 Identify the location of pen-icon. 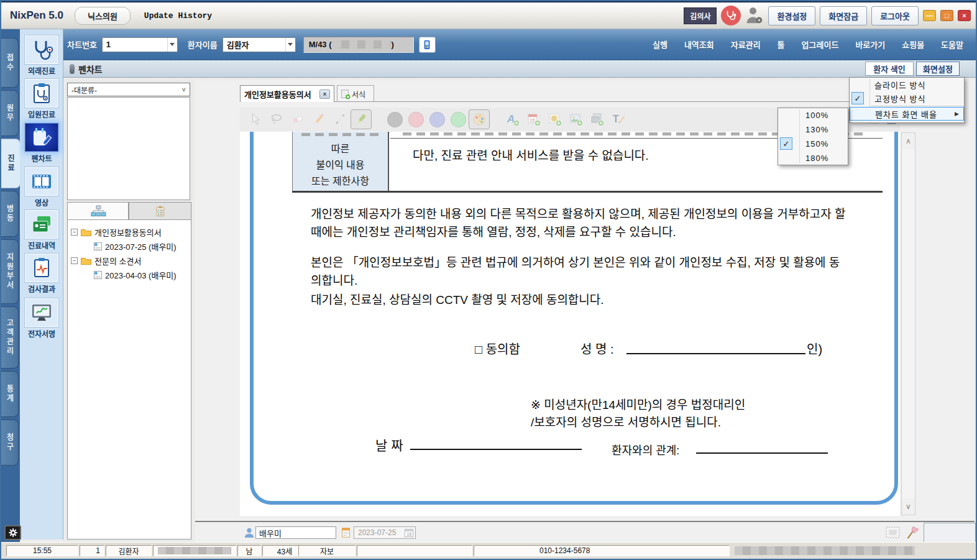
(340, 119).